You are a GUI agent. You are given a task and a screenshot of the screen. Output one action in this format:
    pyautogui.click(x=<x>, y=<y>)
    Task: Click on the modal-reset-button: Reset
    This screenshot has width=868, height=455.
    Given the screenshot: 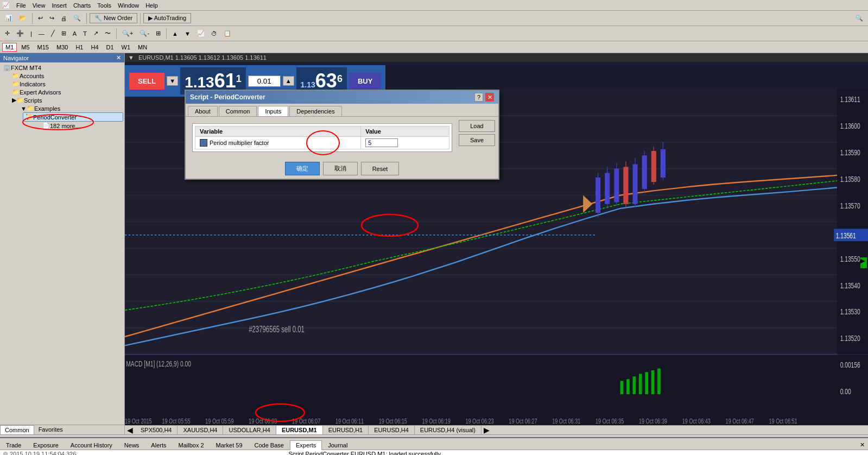 What is the action you would take?
    pyautogui.click(x=380, y=168)
    